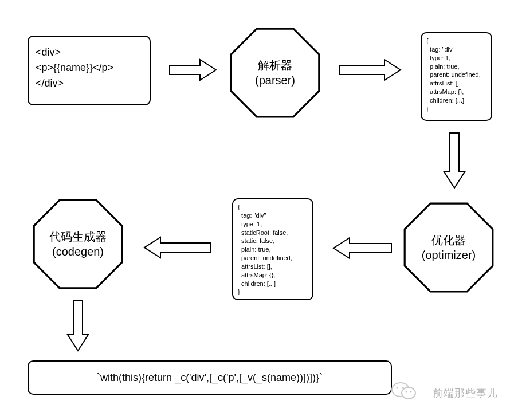 The height and width of the screenshot is (420, 514). I want to click on template-source-box: <div> <p>{{name}}</p> </div>, so click(89, 70).